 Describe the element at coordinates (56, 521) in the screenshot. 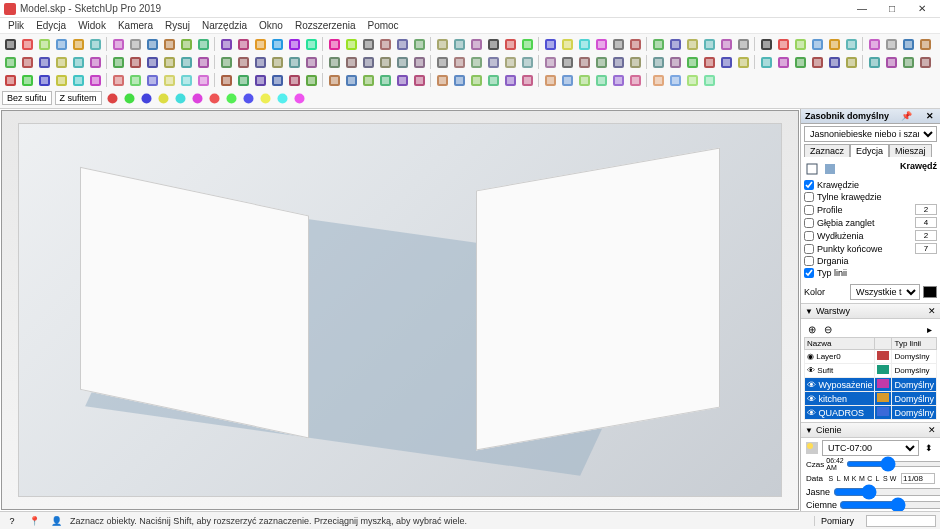

I see `credits-icon: 👤` at that location.